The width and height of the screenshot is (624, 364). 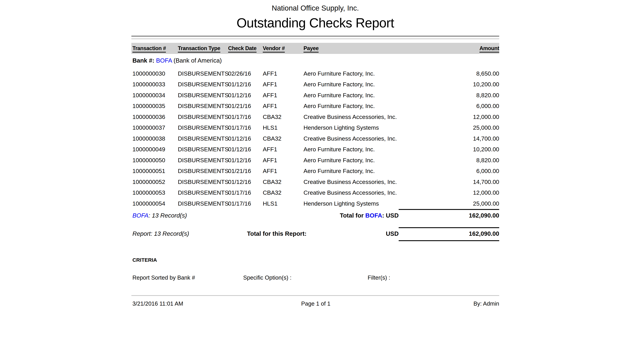 I want to click on column-header-transaction: Transaction #, so click(x=155, y=49).